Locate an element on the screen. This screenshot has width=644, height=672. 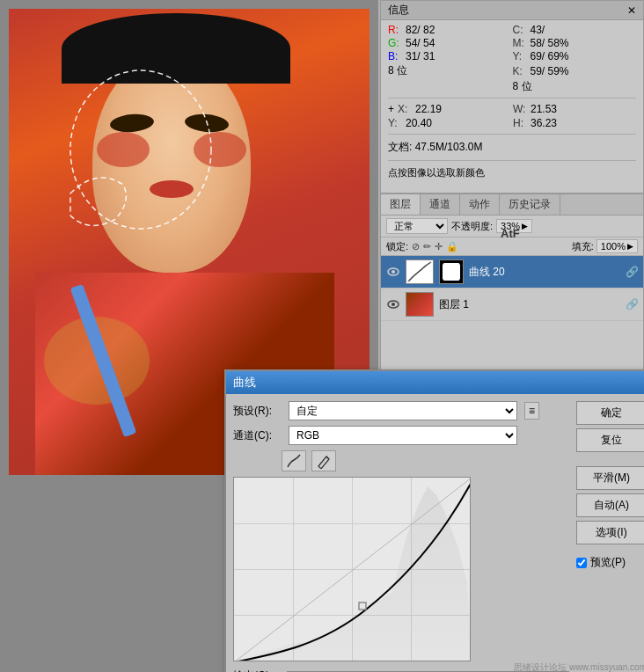
bit2-value: 8 位 is located at coordinates (523, 86).